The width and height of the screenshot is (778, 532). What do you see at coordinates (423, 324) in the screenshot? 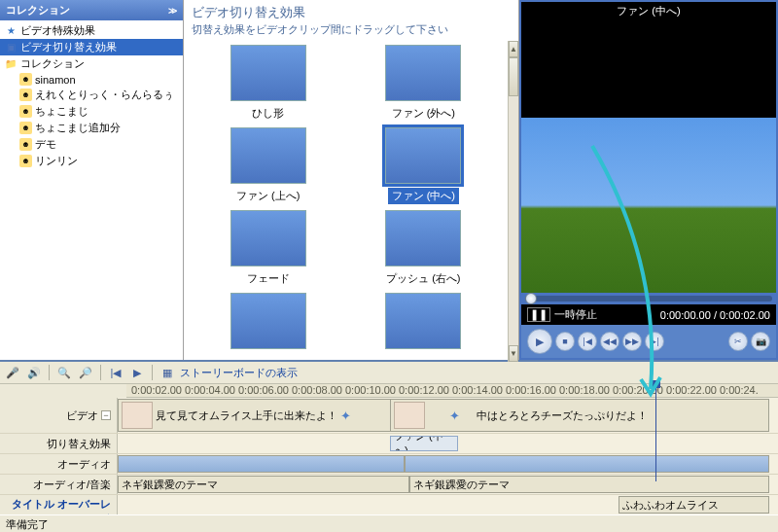
I see `thumb-extra2` at bounding box center [423, 324].